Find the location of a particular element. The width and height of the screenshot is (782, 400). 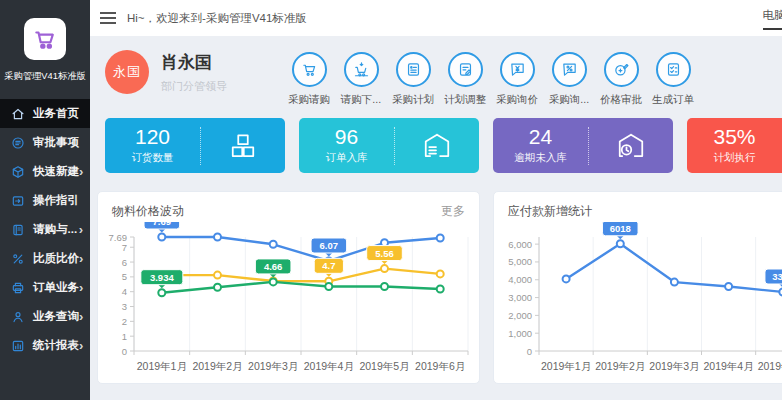

sidebar-item-1: 业务首页 is located at coordinates (45, 114).